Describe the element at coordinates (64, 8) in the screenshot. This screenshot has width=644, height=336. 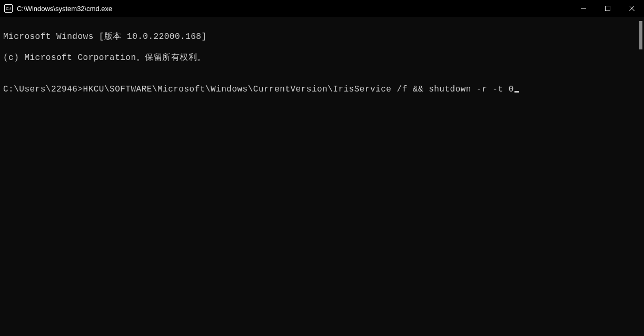
I see `window-title: C:\Windows\system32\cmd.exe` at that location.